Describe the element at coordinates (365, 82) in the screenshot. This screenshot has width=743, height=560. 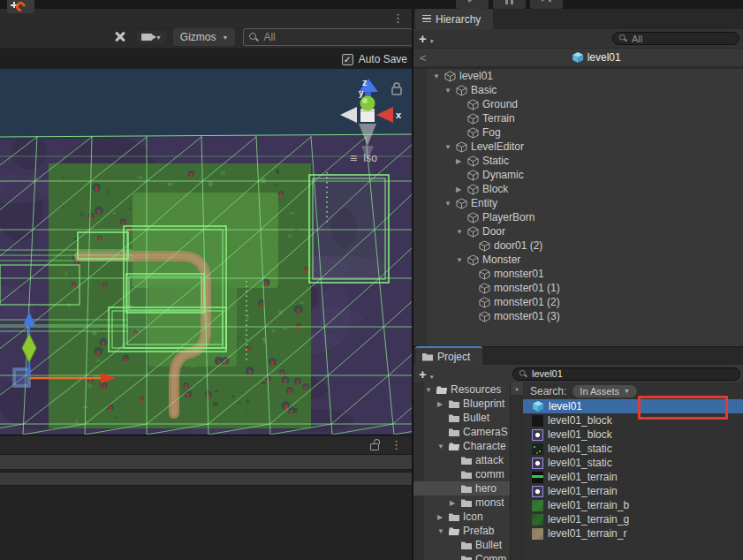
I see `axis-z-label: z` at that location.